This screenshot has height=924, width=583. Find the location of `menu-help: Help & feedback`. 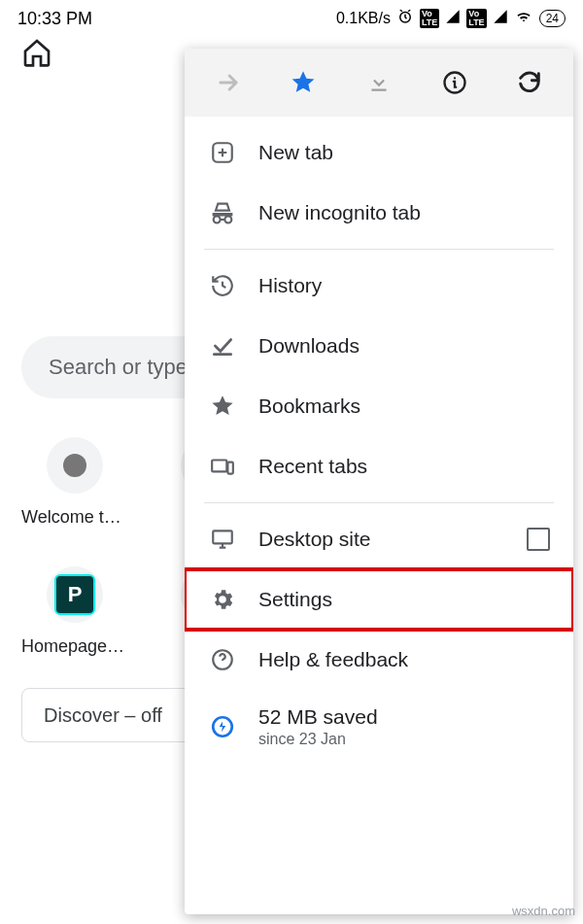

menu-help: Help & feedback is located at coordinates (379, 660).